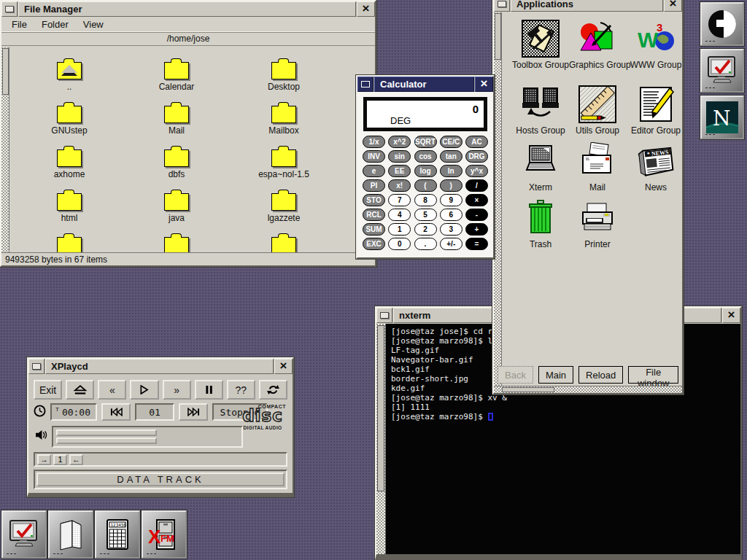  What do you see at coordinates (177, 162) in the screenshot?
I see `folder-item-dbfs: dbfs` at bounding box center [177, 162].